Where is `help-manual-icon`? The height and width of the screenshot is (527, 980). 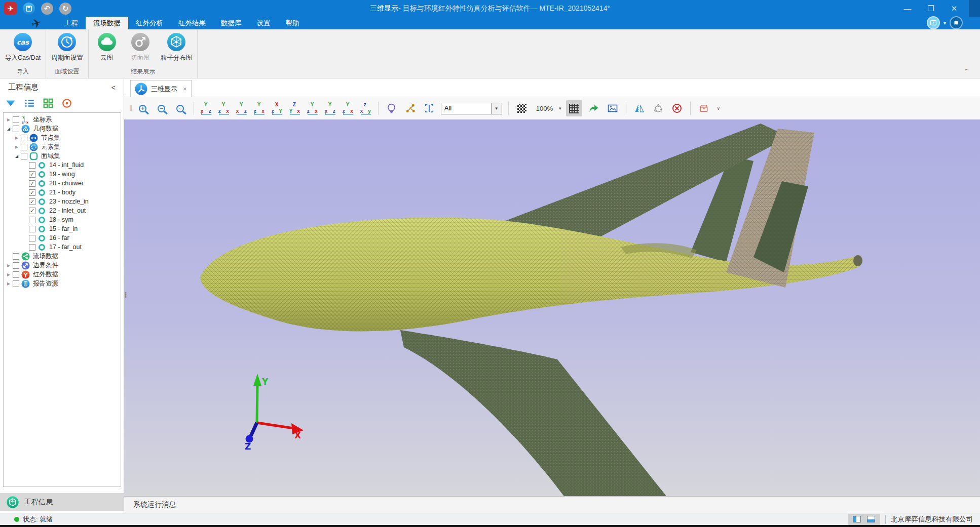 help-manual-icon is located at coordinates (956, 23).